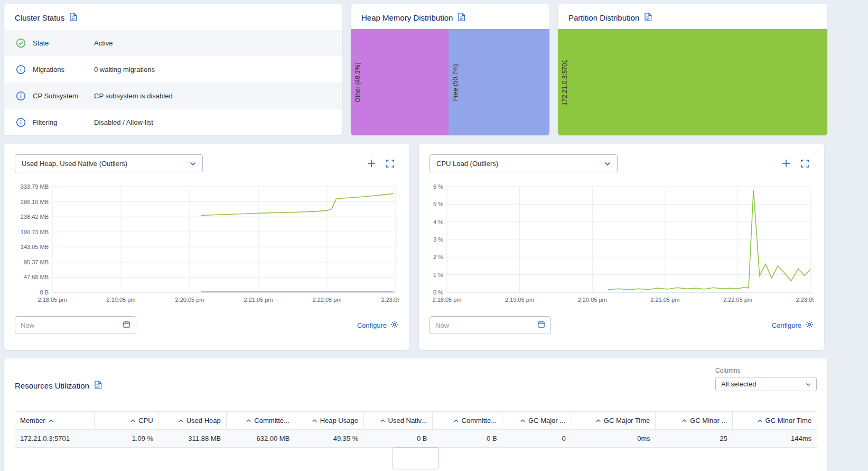 The image size is (868, 471). Describe the element at coordinates (192, 421) in the screenshot. I see `column-header-2: Used Heap` at that location.